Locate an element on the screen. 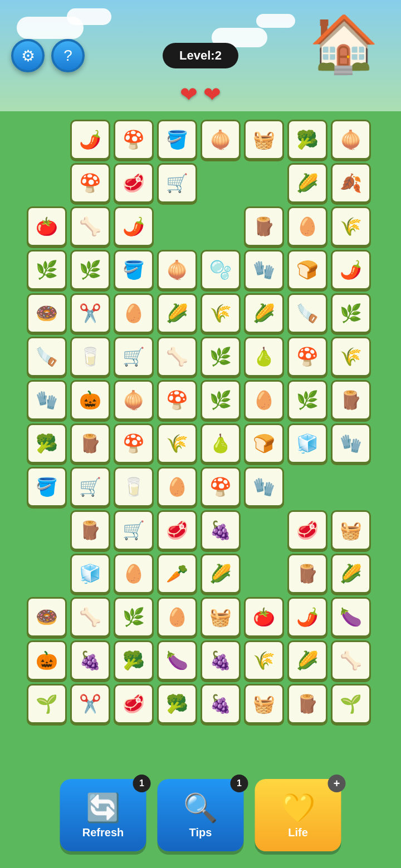  tile-5-0: 🪚 is located at coordinates (47, 357).